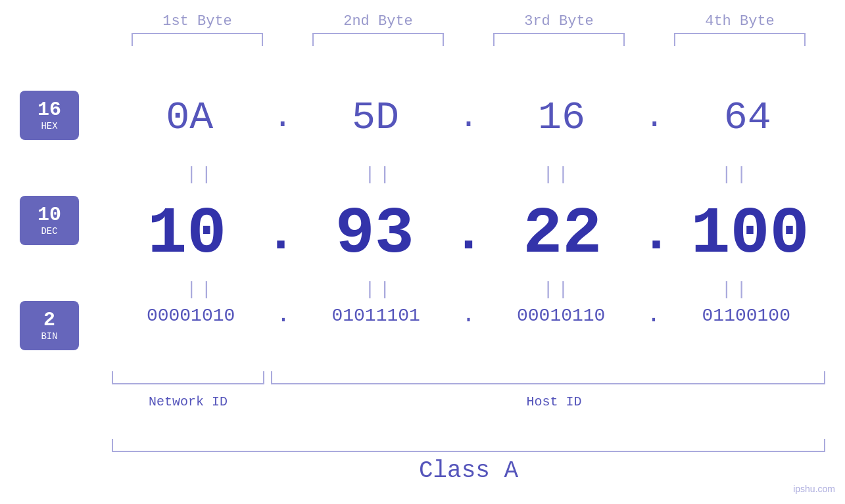 The image size is (845, 504). Describe the element at coordinates (469, 39) in the screenshot. I see `top-brackets` at that location.